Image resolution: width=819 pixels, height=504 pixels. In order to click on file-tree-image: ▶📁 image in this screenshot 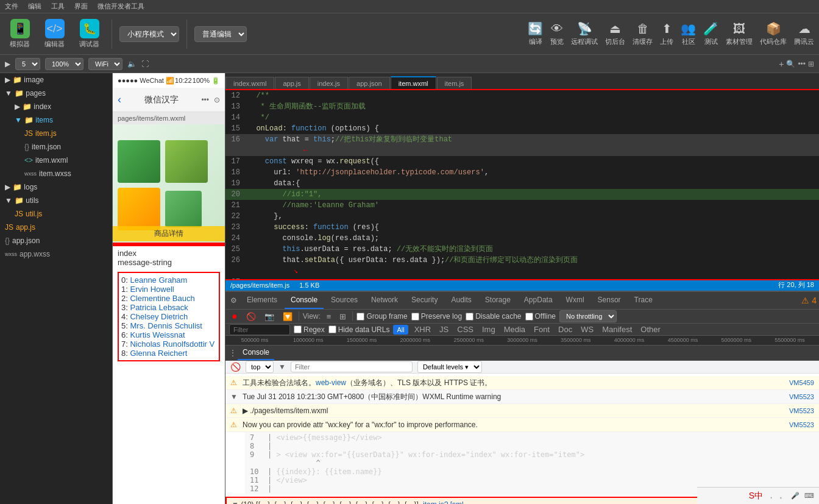, I will do `click(56, 80)`.